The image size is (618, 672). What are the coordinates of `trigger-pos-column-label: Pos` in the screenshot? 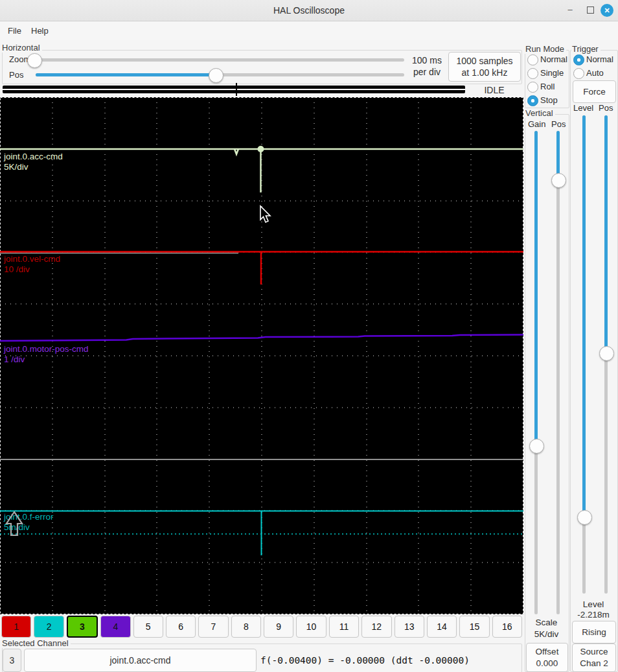 It's located at (606, 108).